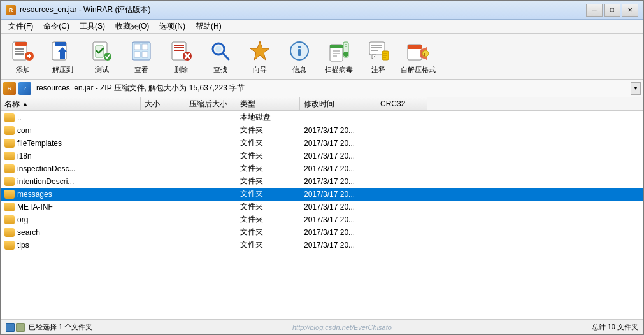  I want to click on comment-icon, so click(378, 51).